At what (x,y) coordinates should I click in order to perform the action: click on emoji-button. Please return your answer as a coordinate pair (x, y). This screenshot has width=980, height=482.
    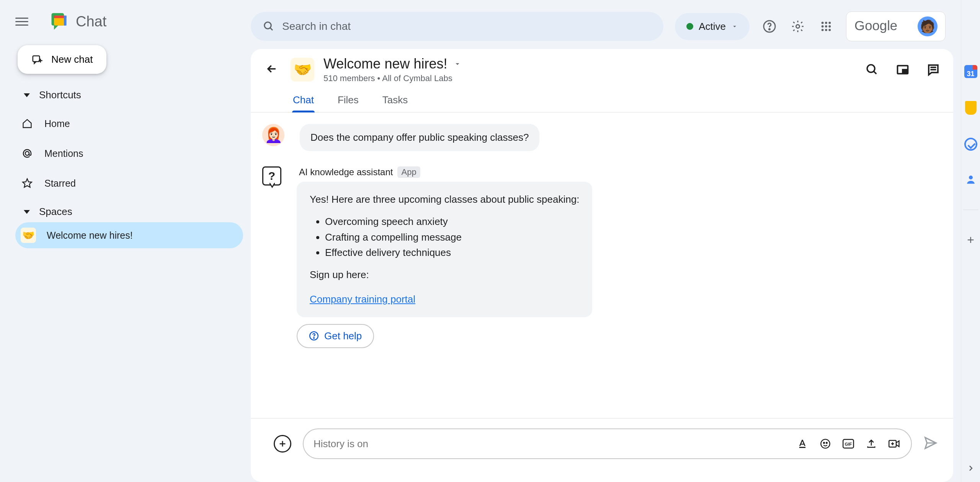
    Looking at the image, I should click on (825, 444).